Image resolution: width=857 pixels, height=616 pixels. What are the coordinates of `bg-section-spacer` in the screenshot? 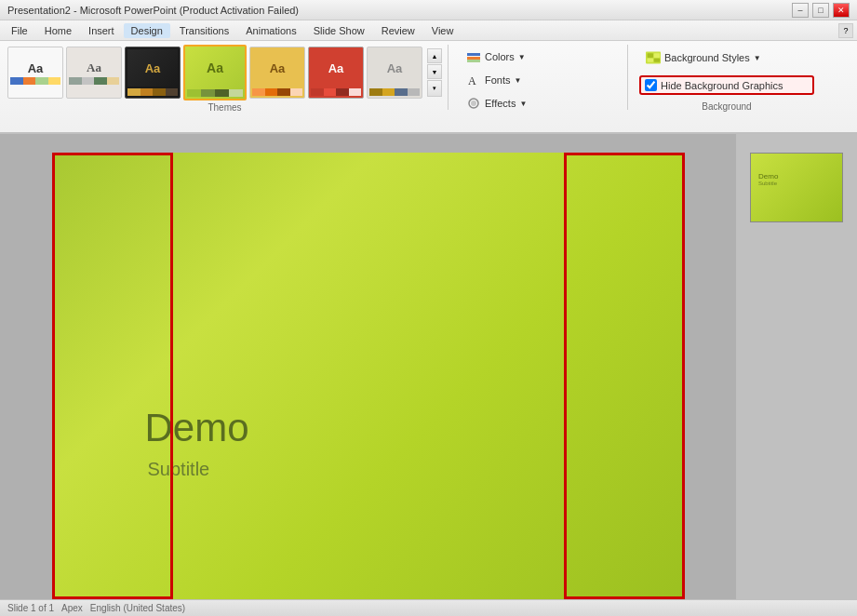 It's located at (538, 119).